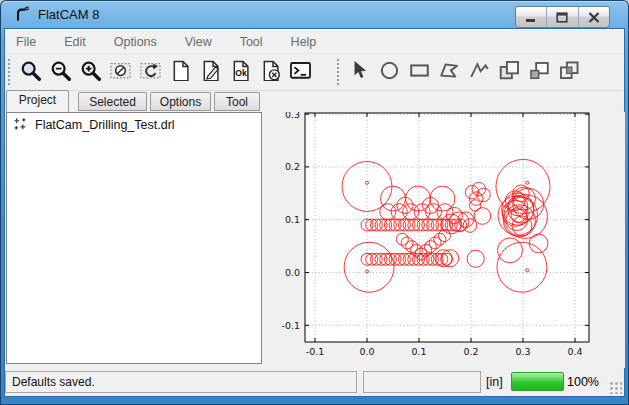 This screenshot has height=405, width=629. What do you see at coordinates (90, 70) in the screenshot?
I see `zoom-in-icon` at bounding box center [90, 70].